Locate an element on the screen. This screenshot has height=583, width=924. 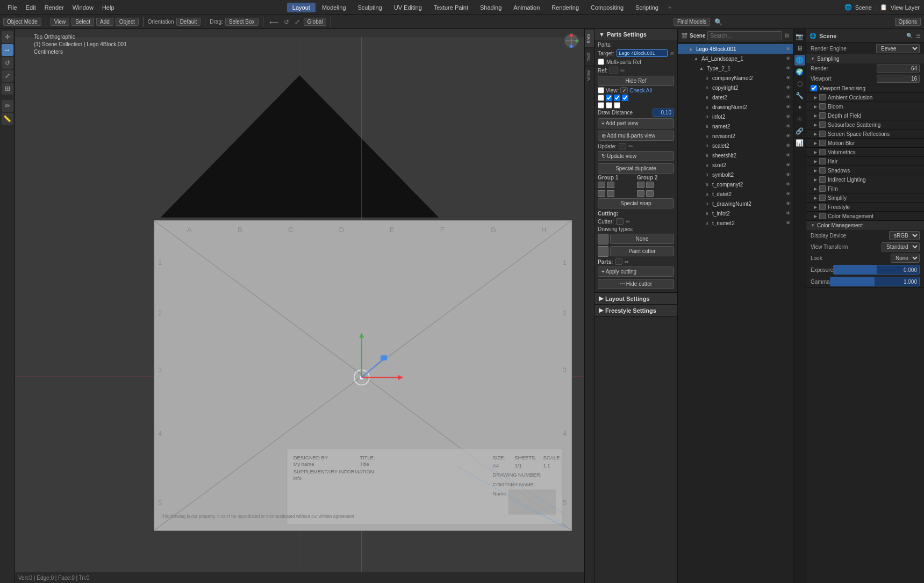
tree-item-eye-3: 👁 is located at coordinates (788, 78).